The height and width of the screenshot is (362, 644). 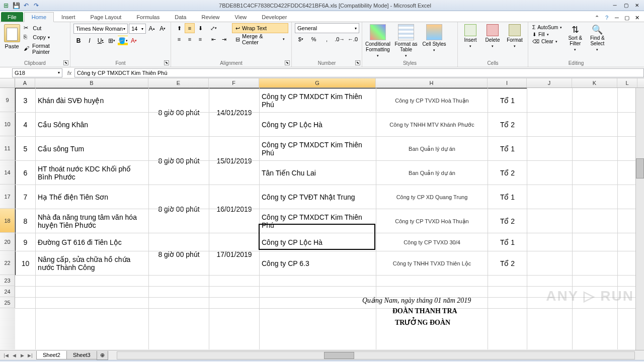 I want to click on conditional-formatting-button: Conditional Formatting▾, so click(x=378, y=41).